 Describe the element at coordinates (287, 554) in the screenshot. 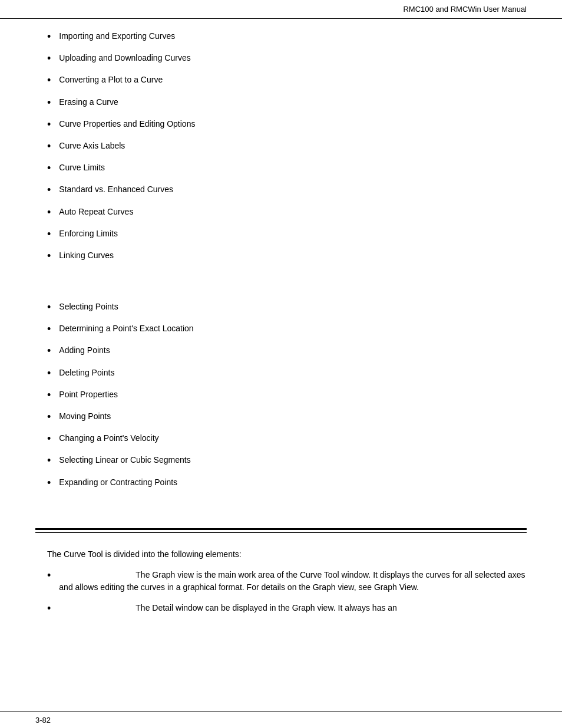

I see `intro-text: The Curve Tool is divided into the follo…` at that location.